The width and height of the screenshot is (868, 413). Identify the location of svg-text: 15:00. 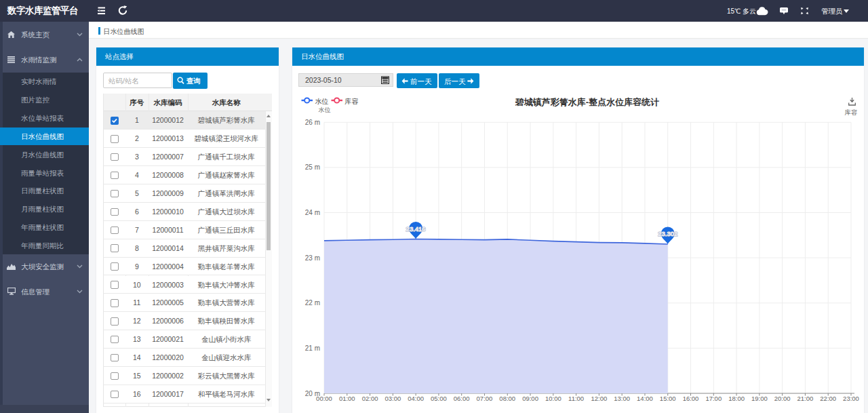
(668, 399).